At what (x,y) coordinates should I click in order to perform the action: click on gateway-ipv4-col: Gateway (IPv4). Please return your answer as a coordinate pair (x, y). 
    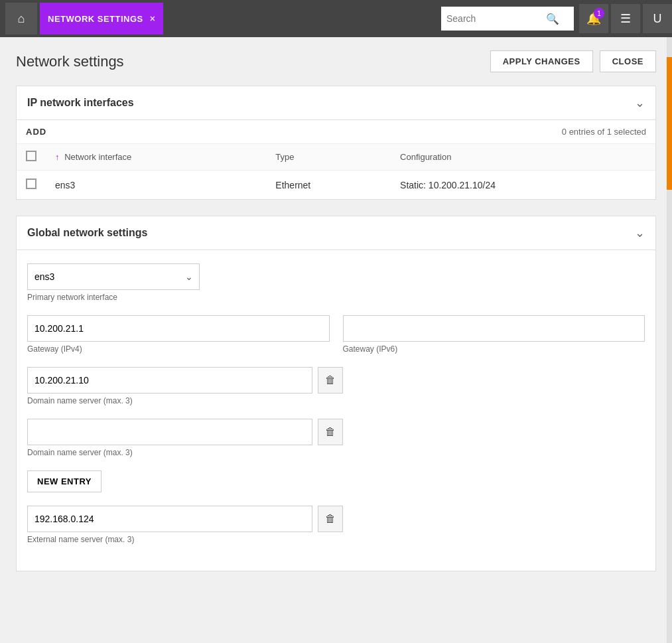
    Looking at the image, I should click on (178, 334).